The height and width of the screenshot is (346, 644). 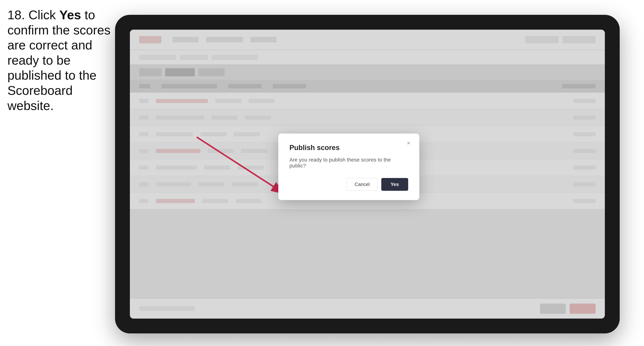 What do you see at coordinates (349, 163) in the screenshot?
I see `dialog-message: Are you ready to publish these scores to…` at bounding box center [349, 163].